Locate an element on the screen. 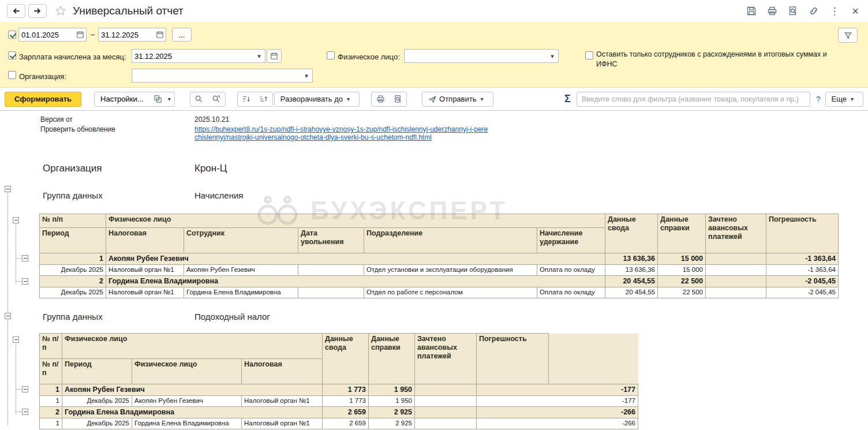 The height and width of the screenshot is (430, 868). kebab-menu-icon: ⋮ is located at coordinates (835, 11).